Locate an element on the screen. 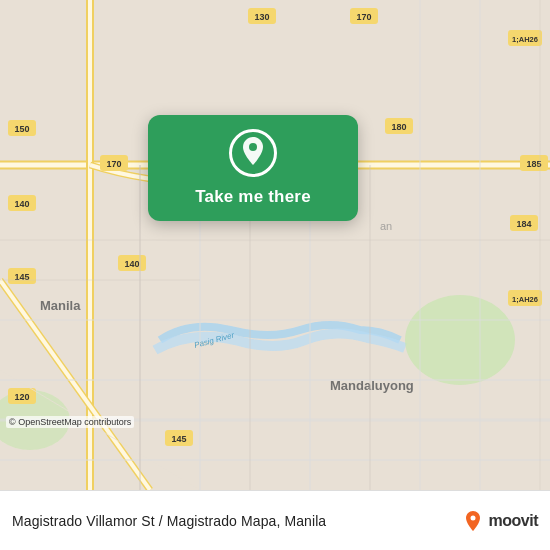 The height and width of the screenshot is (550, 550). svg-text: 150 is located at coordinates (22, 129).